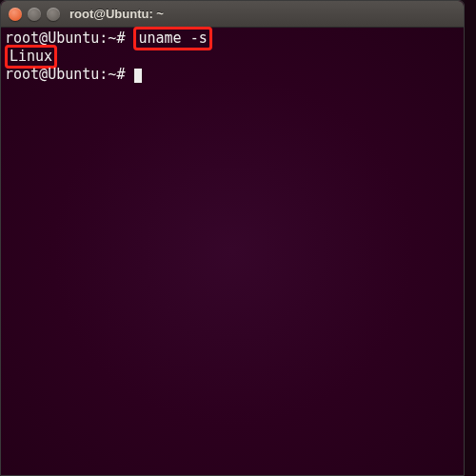 This screenshot has height=476, width=476. What do you see at coordinates (232, 74) in the screenshot?
I see `terminal-line-3: root@Ubuntu:~#` at bounding box center [232, 74].